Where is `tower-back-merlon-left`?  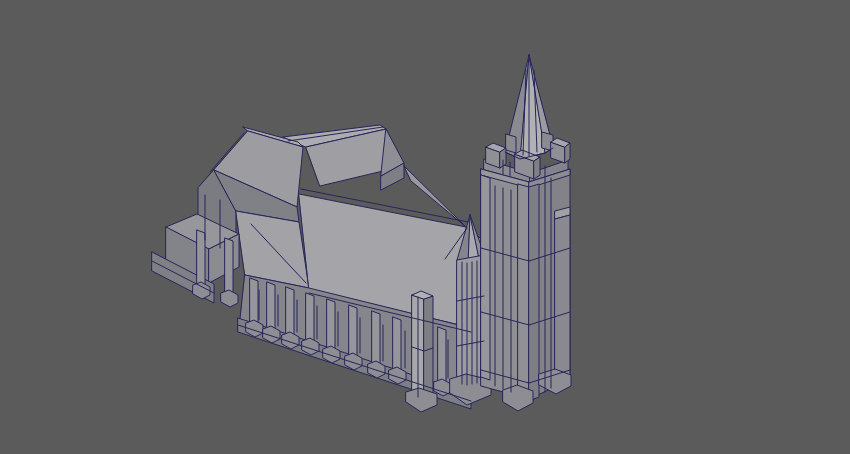 tower-back-merlon-left is located at coordinates (511, 144).